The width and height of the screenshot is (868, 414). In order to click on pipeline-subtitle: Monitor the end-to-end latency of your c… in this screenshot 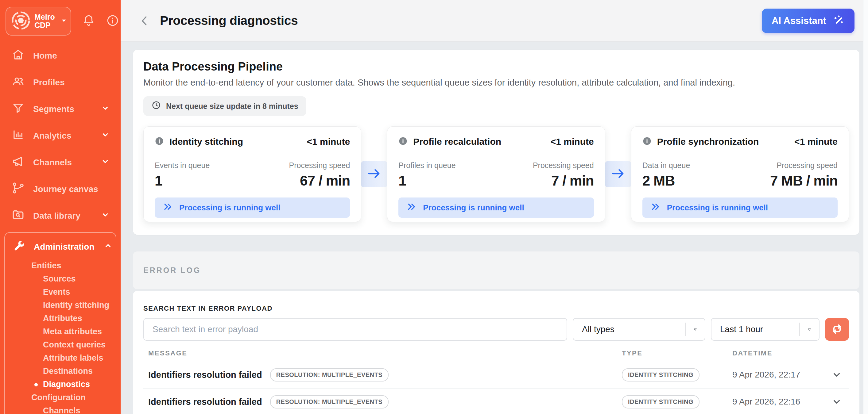, I will do `click(496, 83)`.